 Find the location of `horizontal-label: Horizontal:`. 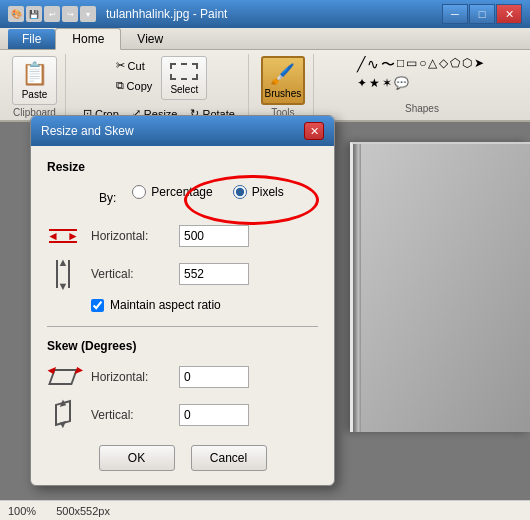

horizontal-label: Horizontal: is located at coordinates (131, 236).